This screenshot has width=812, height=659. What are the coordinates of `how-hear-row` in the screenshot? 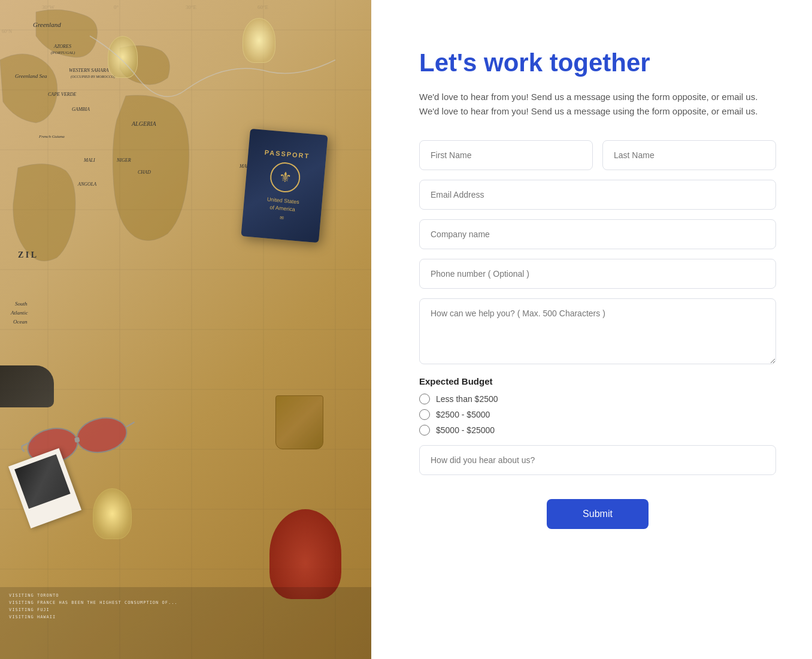 It's located at (598, 460).